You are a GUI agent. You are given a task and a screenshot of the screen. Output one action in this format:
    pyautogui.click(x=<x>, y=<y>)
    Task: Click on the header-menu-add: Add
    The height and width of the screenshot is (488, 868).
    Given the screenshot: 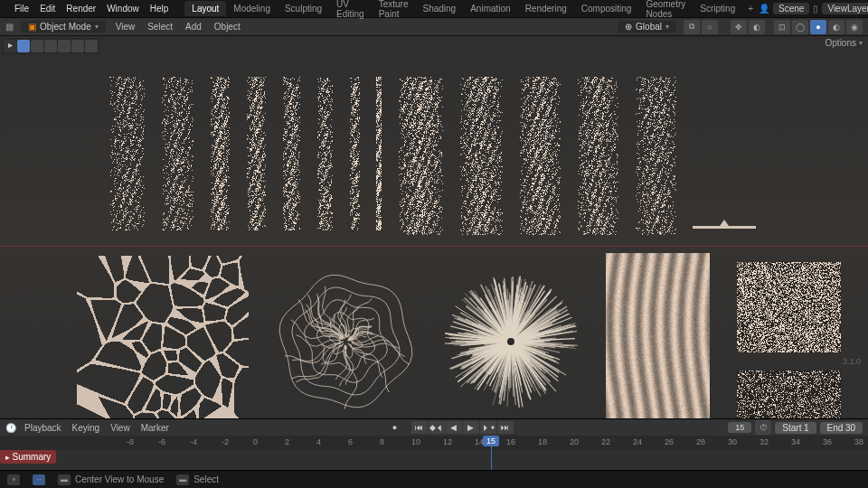 What is the action you would take?
    pyautogui.click(x=193, y=27)
    